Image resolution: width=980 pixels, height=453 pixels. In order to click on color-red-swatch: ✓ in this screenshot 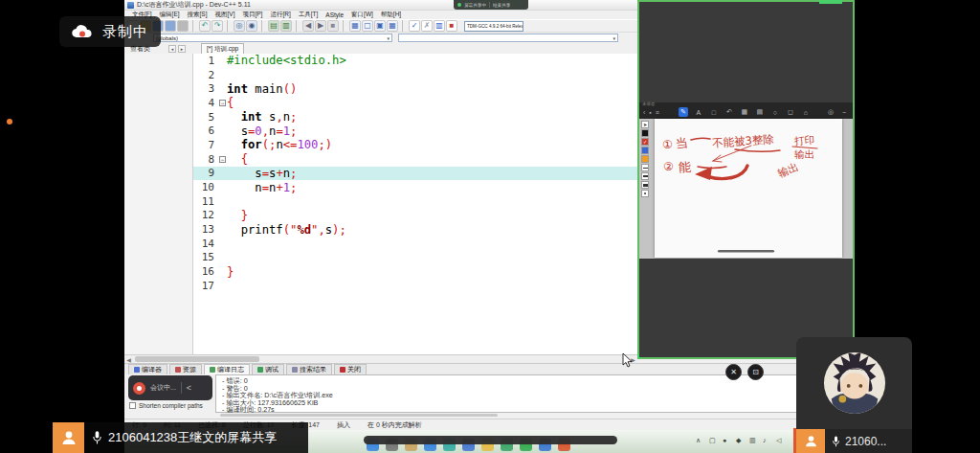, I will do `click(645, 142)`.